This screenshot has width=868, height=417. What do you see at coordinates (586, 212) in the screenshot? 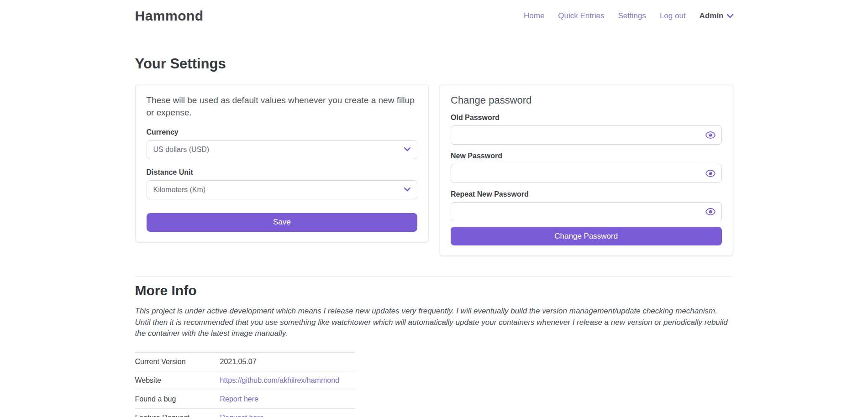
I see `repeat-new-password-input` at bounding box center [586, 212].